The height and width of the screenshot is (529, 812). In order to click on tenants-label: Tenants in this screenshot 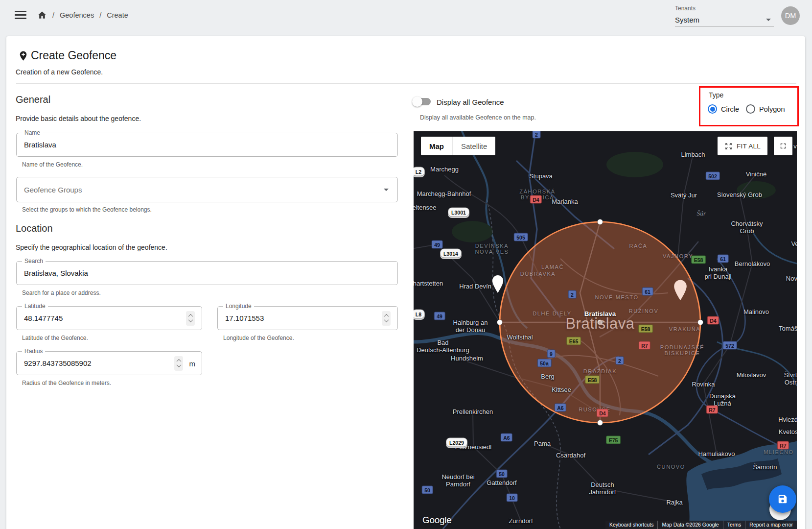, I will do `click(685, 8)`.